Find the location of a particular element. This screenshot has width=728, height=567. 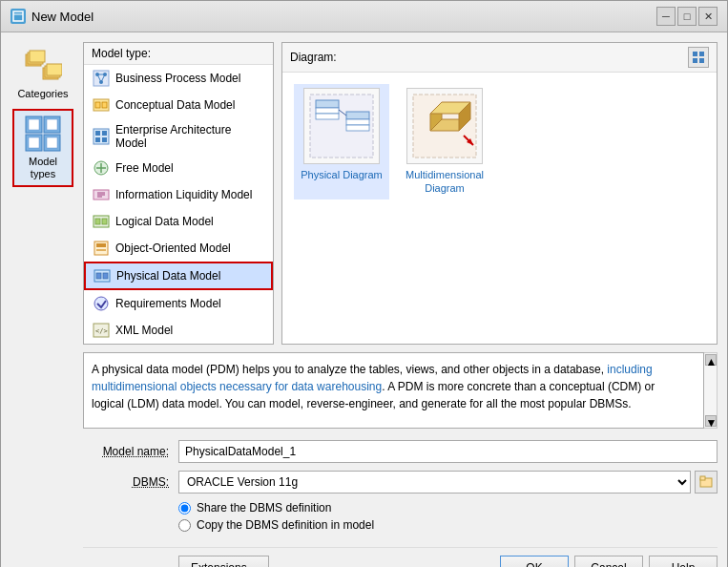

scroll-down-btn: ▼ is located at coordinates (711, 421).